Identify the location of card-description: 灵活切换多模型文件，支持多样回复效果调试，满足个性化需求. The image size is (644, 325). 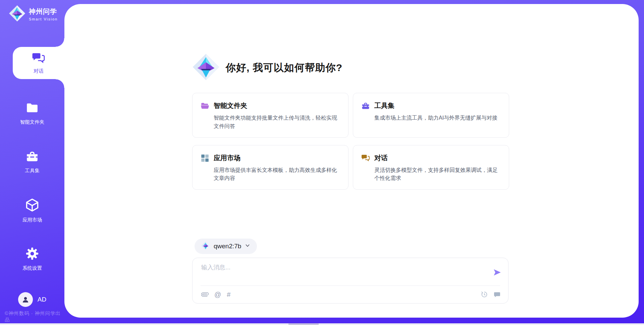
(437, 175).